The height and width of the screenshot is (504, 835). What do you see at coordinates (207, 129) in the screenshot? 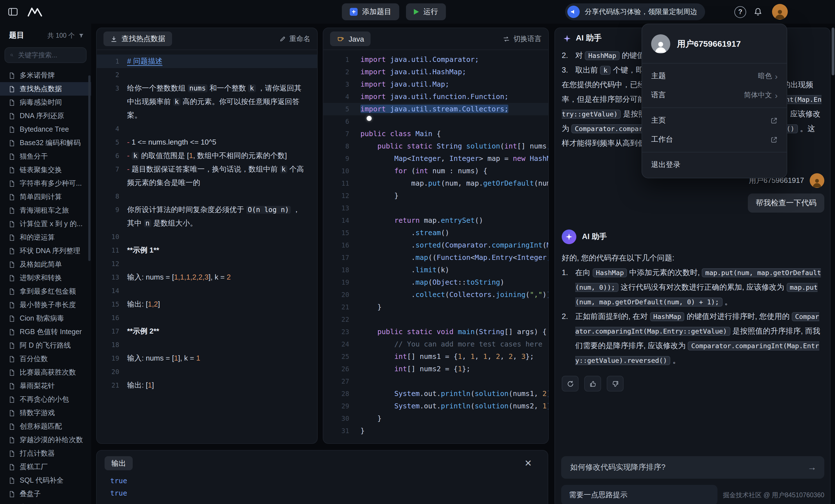
I see `description-line: 4` at bounding box center [207, 129].